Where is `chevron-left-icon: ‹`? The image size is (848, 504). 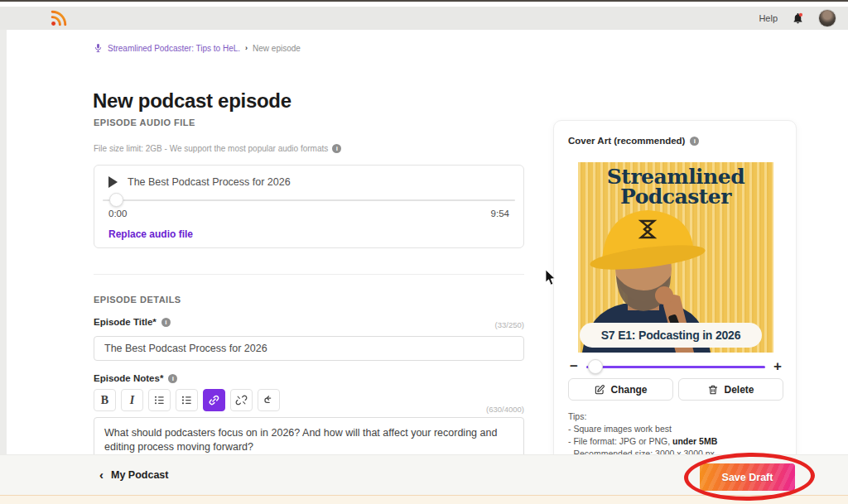
chevron-left-icon: ‹ is located at coordinates (101, 475).